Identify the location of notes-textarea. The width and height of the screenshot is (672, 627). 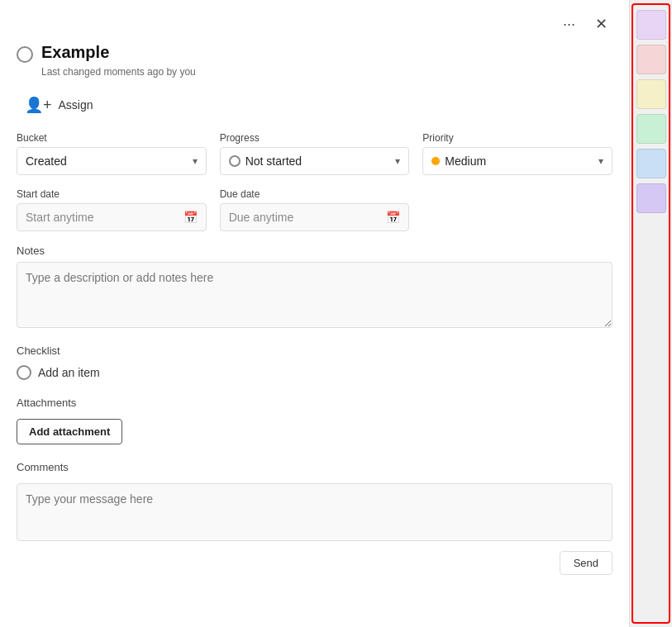
(314, 295).